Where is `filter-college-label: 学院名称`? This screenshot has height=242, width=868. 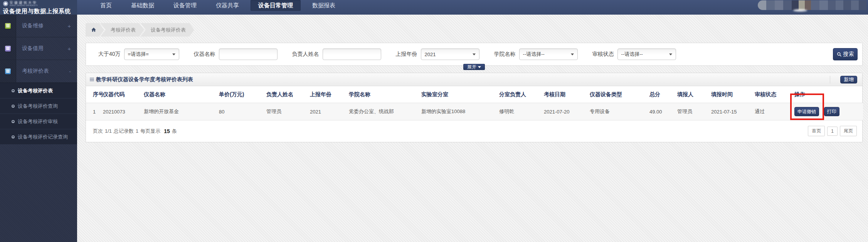
filter-college-label: 学院名称 is located at coordinates (505, 54).